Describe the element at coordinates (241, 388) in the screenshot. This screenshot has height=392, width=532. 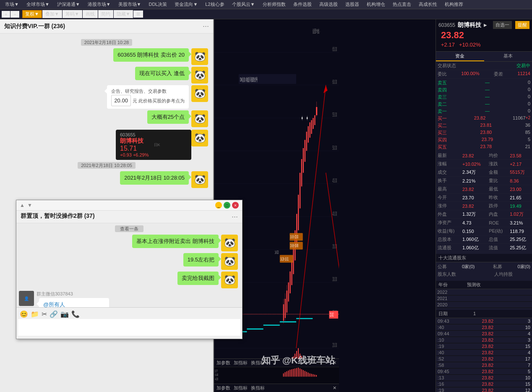
I see `addindicator-btn-2: 加指标` at that location.